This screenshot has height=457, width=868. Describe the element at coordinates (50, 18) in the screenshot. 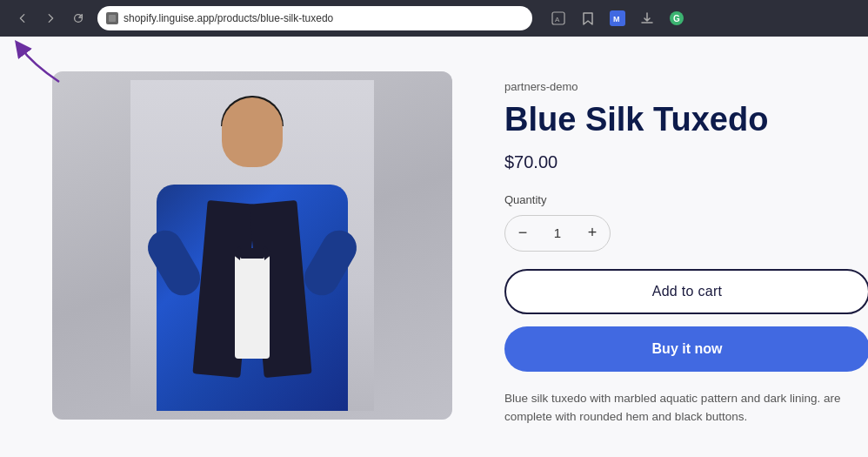

I see `nav-buttons` at that location.